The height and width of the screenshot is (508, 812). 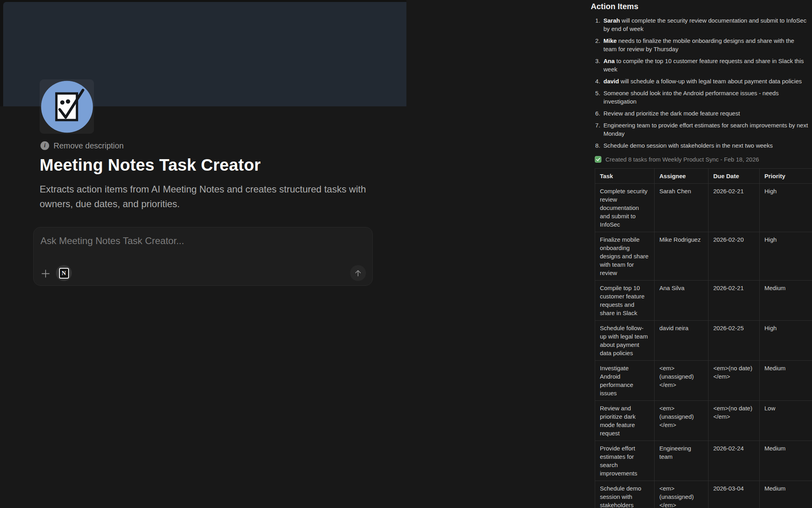 I want to click on status-text: Created 8 tasks from Weekly Product Sync…, so click(x=682, y=160).